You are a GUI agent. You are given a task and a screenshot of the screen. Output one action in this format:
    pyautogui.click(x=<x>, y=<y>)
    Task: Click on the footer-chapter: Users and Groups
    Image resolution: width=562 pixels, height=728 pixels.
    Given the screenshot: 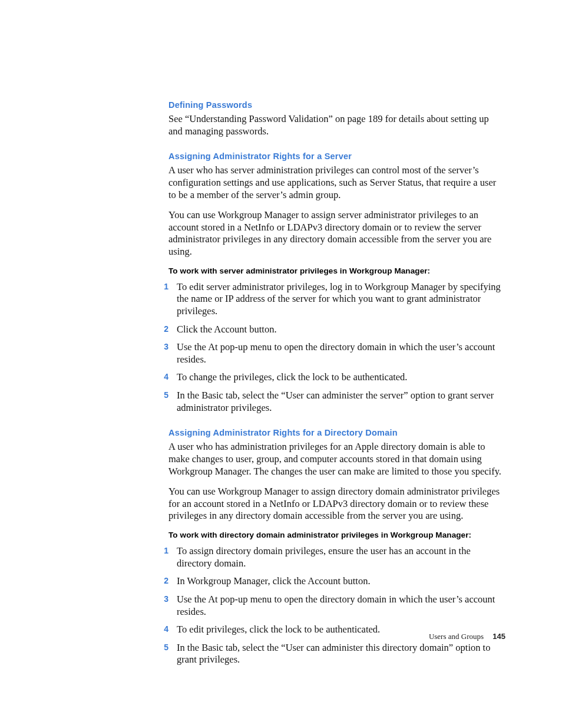 What is the action you would take?
    pyautogui.click(x=456, y=637)
    